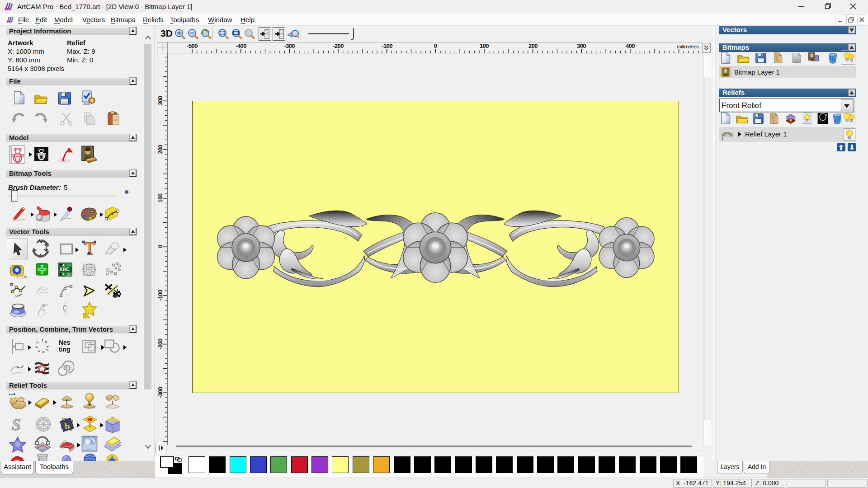 Image resolution: width=868 pixels, height=488 pixels. I want to click on svg-text: x, so click(48, 346).